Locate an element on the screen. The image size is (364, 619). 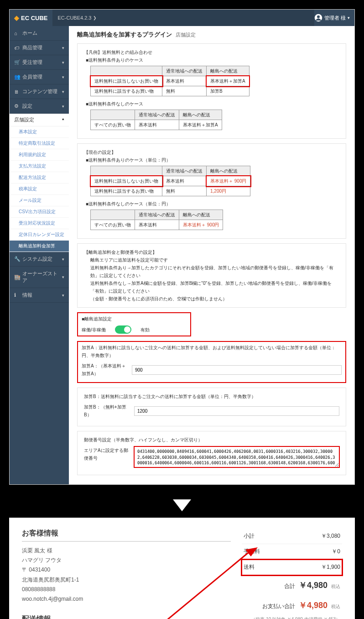
example-heading: 【凡例】送料無料との組み合わせ is located at coordinates (212, 52).